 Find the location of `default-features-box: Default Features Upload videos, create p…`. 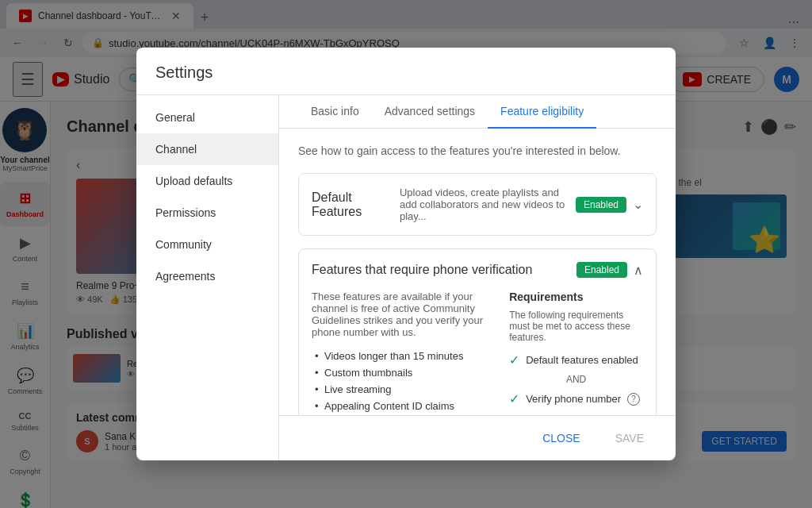

default-features-box: Default Features Upload videos, create p… is located at coordinates (477, 205).